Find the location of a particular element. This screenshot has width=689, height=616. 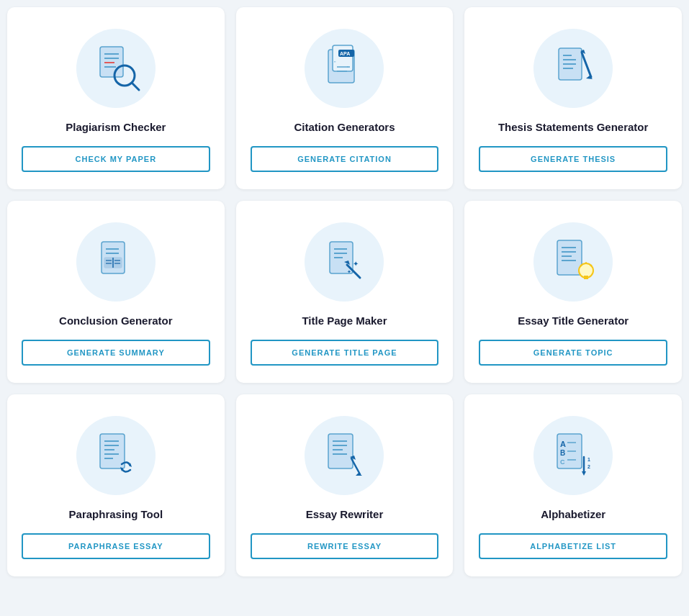

svg-text: APA is located at coordinates (345, 53).